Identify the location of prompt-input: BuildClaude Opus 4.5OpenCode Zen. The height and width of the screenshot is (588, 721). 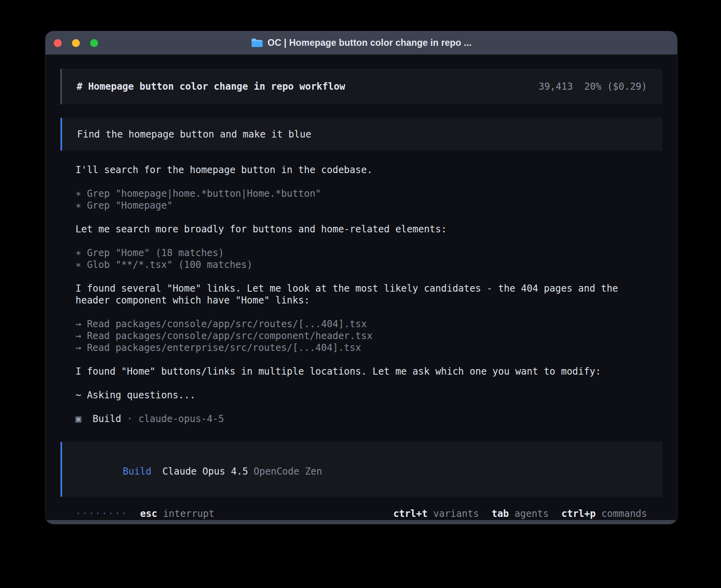
(361, 469).